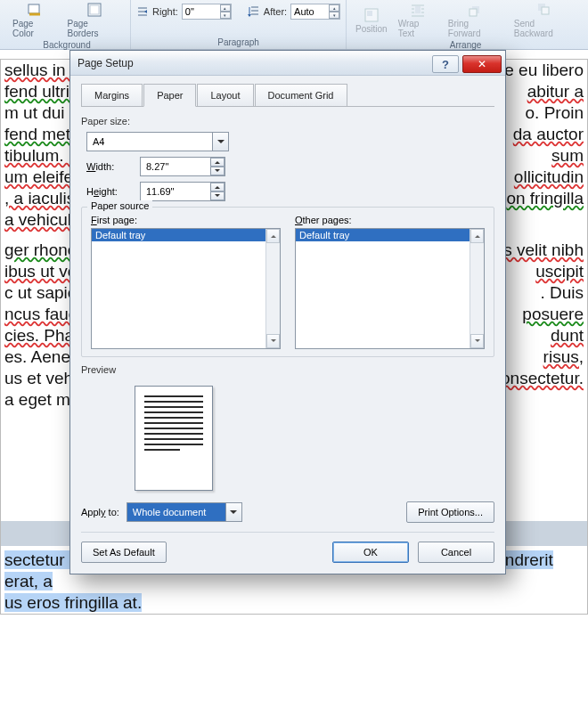  I want to click on dialog-title: Page Setup, so click(105, 63).